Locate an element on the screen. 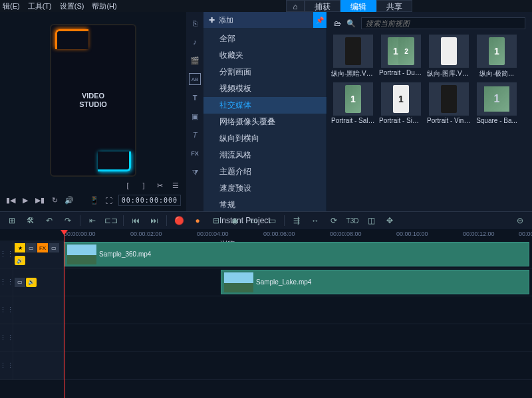 The width and height of the screenshot is (532, 398). timecode-display: 00:00:00:000 is located at coordinates (150, 201).